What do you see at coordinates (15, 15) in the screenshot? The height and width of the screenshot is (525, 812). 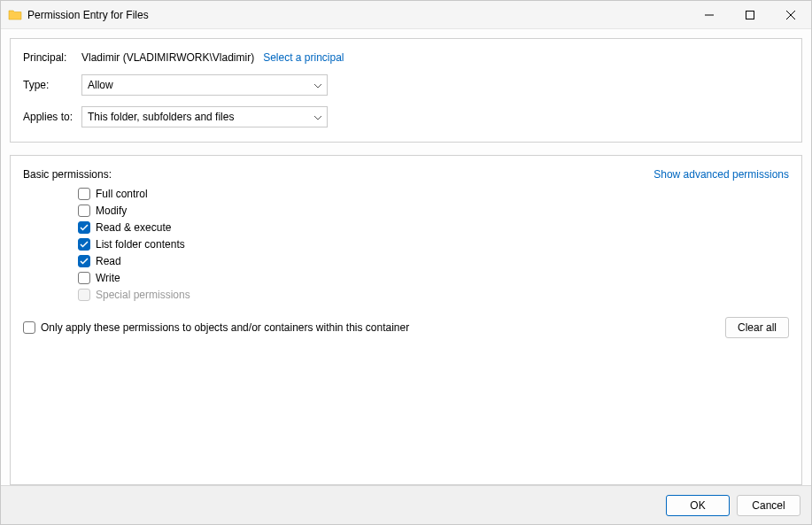 I see `folder-icon` at bounding box center [15, 15].